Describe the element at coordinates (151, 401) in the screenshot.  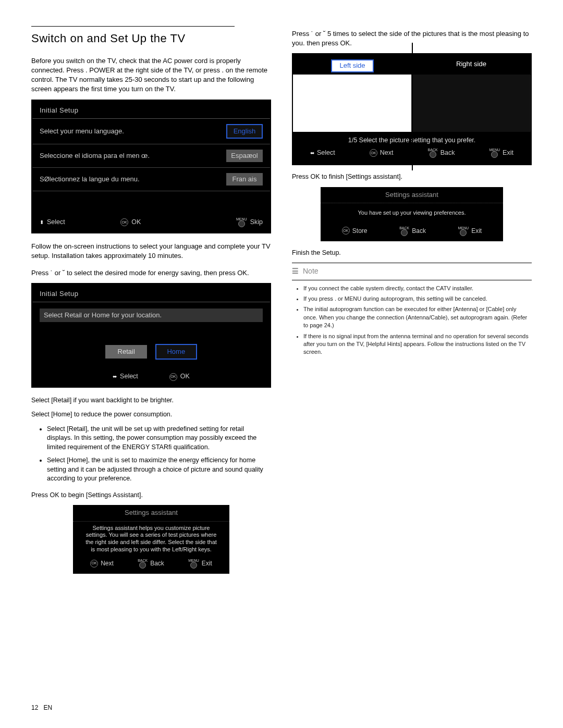
I see `retail-note: Select [Retail] if you want backlight to…` at that location.